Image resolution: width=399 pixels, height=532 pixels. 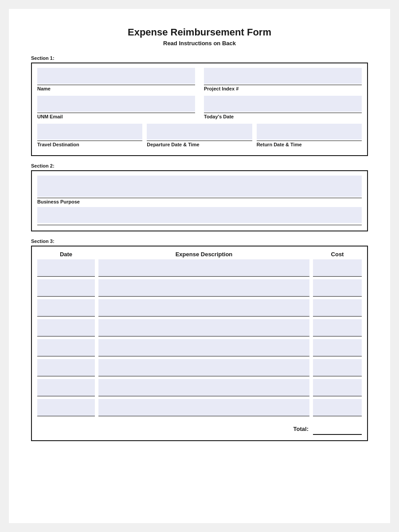 What do you see at coordinates (337, 254) in the screenshot?
I see `cost-header: Cost` at bounding box center [337, 254].